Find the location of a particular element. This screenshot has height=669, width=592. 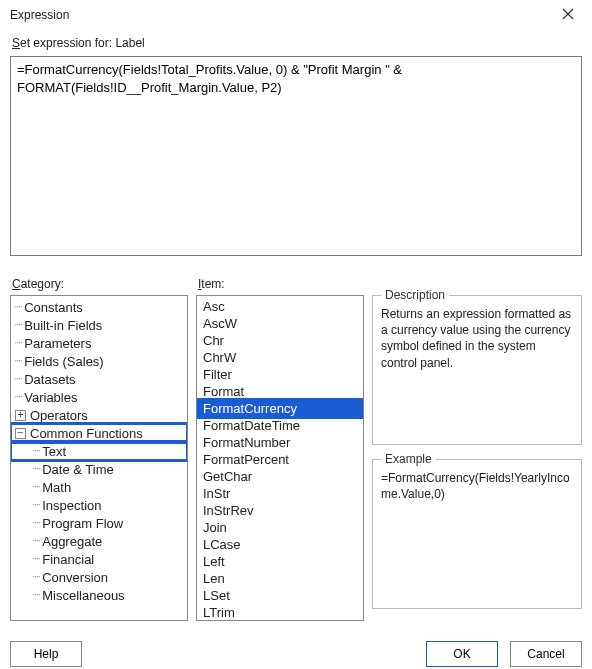

list-item: Chr is located at coordinates (280, 340).